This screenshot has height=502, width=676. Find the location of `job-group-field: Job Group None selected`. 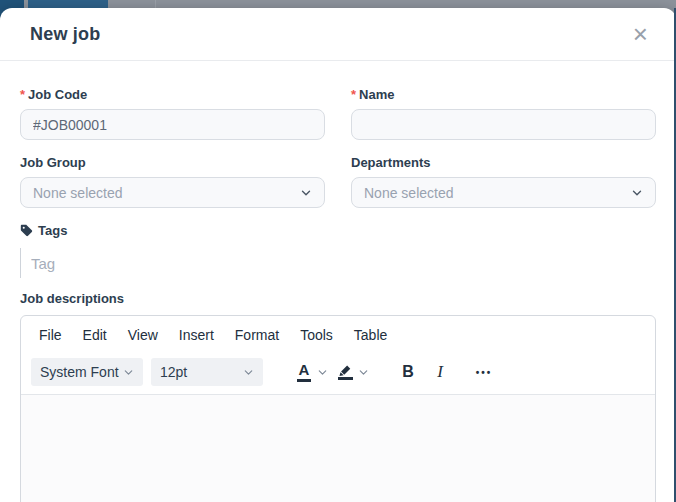

job-group-field: Job Group None selected is located at coordinates (172, 182).